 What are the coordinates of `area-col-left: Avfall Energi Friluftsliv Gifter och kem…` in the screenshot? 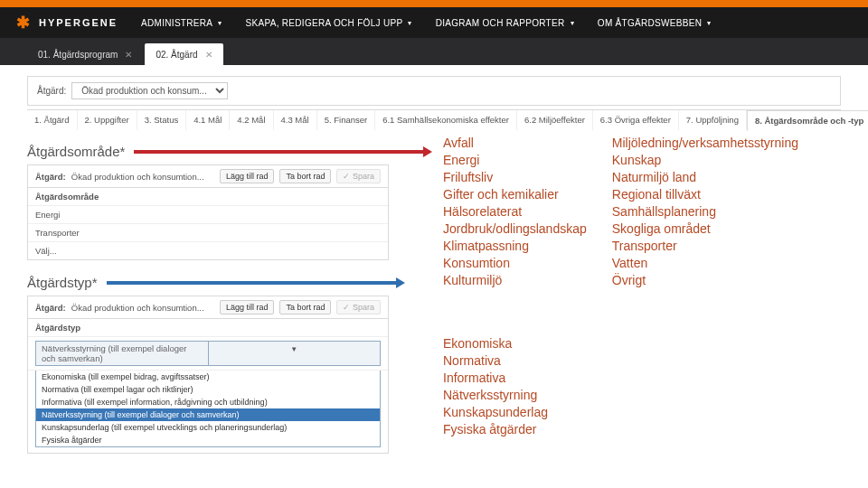 It's located at (515, 211).